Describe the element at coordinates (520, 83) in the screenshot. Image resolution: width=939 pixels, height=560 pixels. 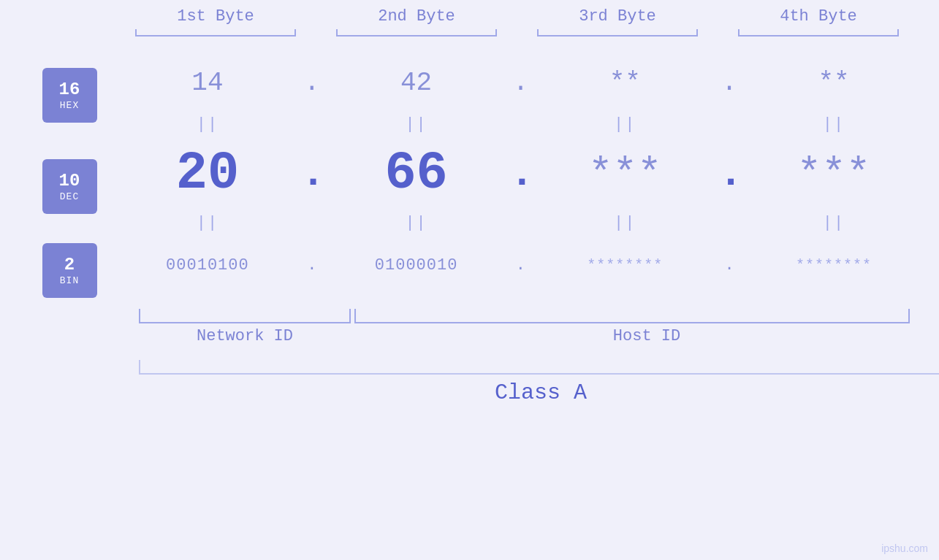
I see `hex-dot2-cell: .` at that location.